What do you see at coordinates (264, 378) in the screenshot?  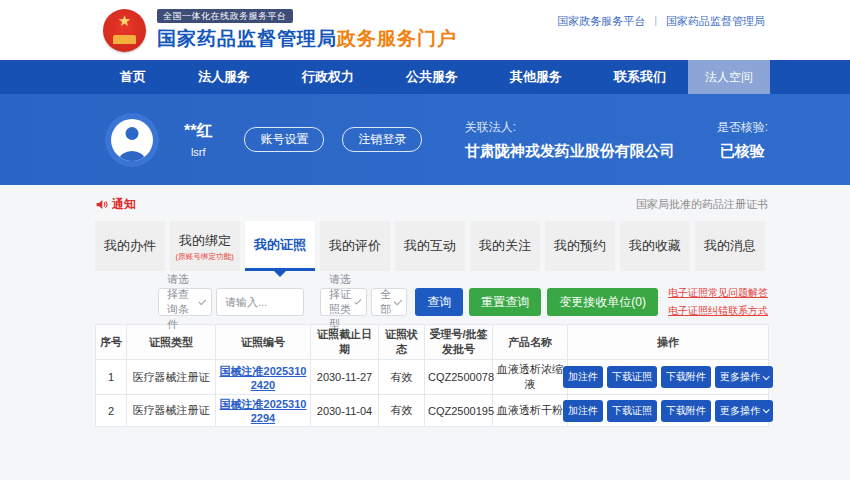 I see `cell-number: 国械注准20253102420` at bounding box center [264, 378].